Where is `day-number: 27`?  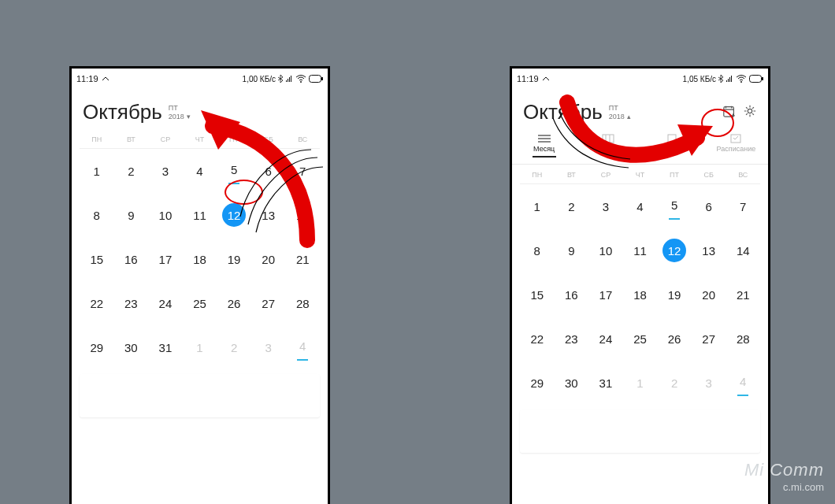 day-number: 27 is located at coordinates (709, 339).